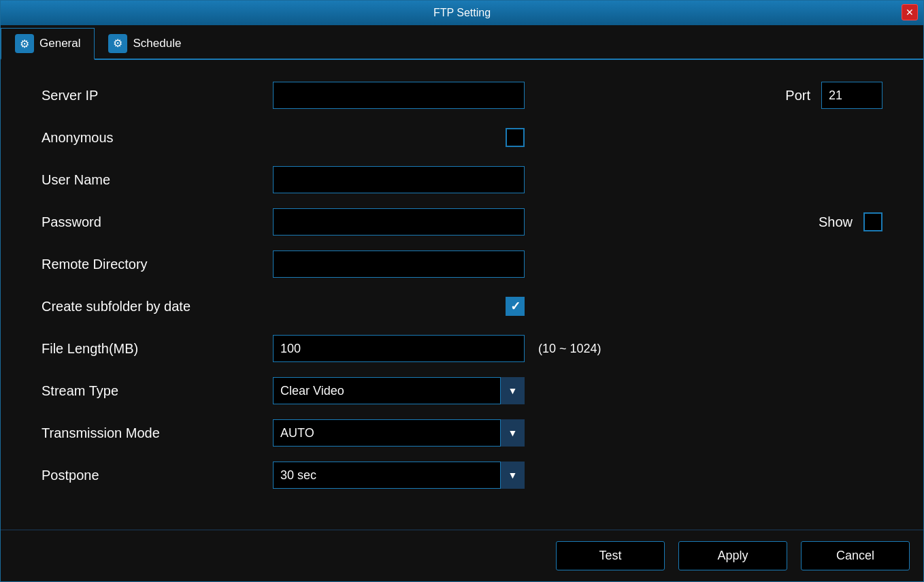  What do you see at coordinates (855, 555) in the screenshot?
I see `cancel-button: Cancel` at bounding box center [855, 555].